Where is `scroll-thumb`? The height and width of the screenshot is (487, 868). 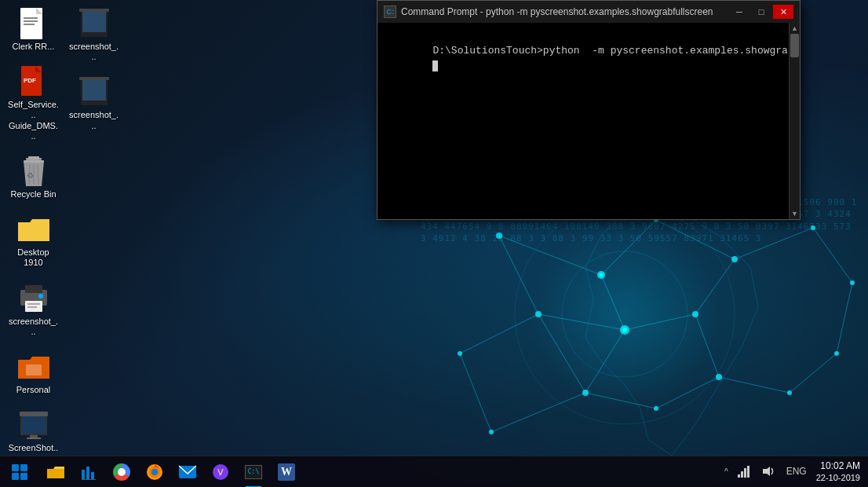 scroll-thumb is located at coordinates (794, 46).